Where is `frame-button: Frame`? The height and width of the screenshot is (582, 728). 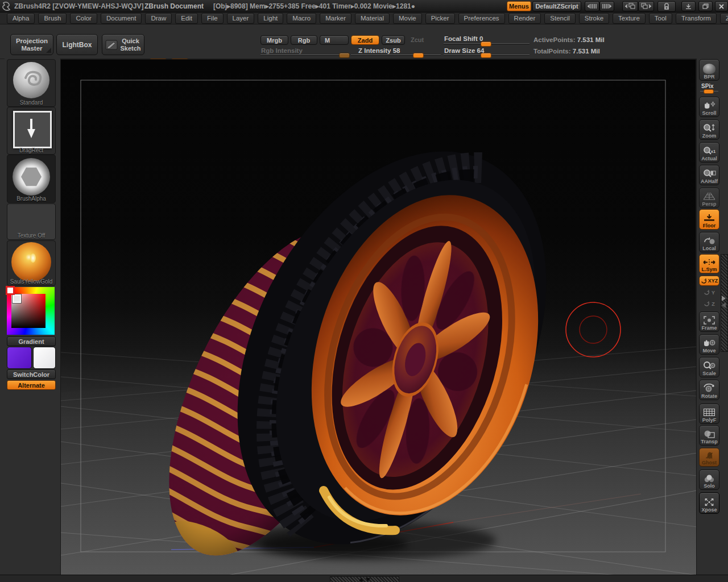
frame-button: Frame is located at coordinates (709, 322).